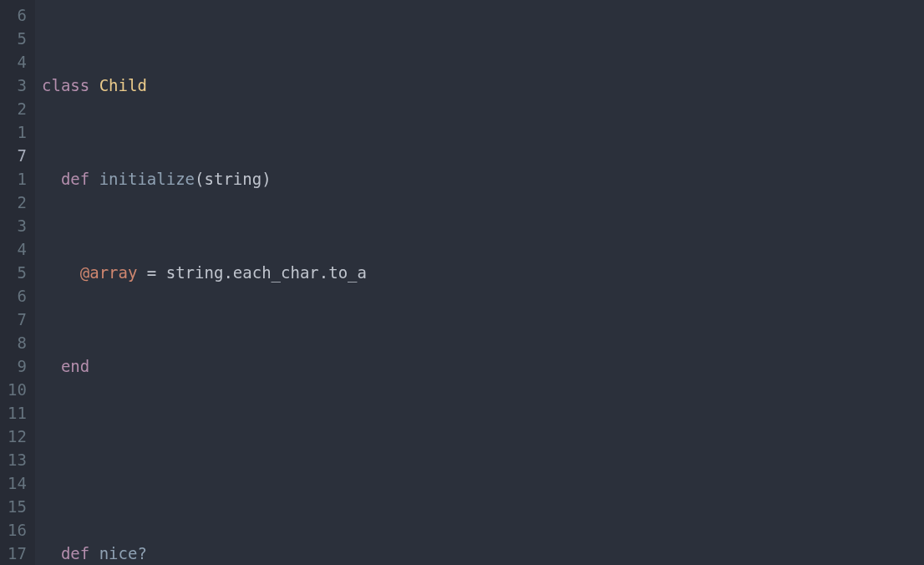 This screenshot has height=565, width=924. What do you see at coordinates (13, 460) in the screenshot?
I see `line-number: 13` at bounding box center [13, 460].